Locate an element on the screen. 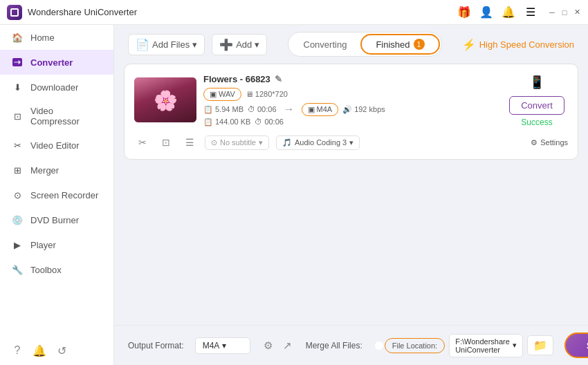 The image size is (588, 365). minimize-button: ─ is located at coordinates (552, 12).